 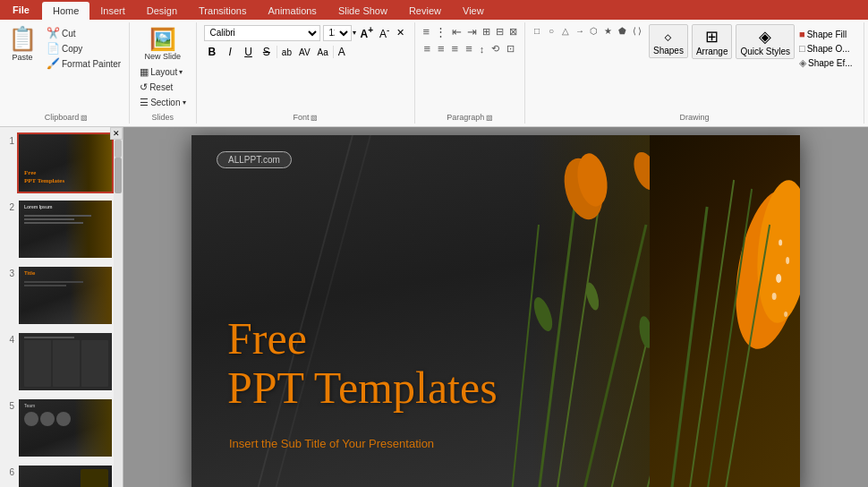 I want to click on slide-panel: ✕ 1 FreePPT Templates 2 Lor, so click(x=62, y=307).